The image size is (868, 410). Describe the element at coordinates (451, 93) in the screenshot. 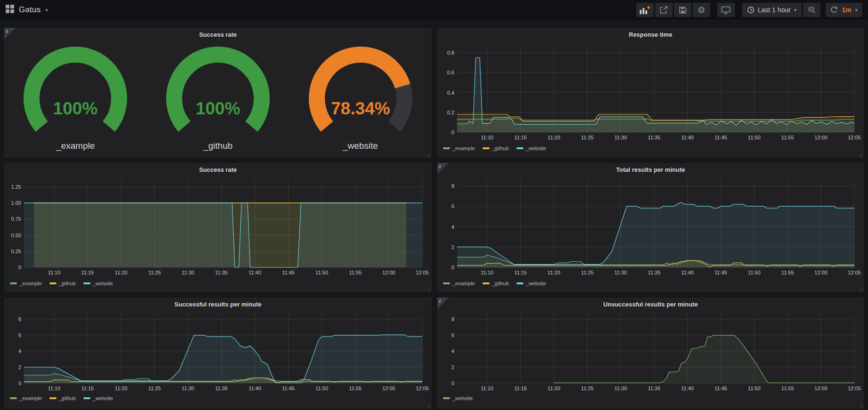

I see `svg-text: 0.4` at that location.